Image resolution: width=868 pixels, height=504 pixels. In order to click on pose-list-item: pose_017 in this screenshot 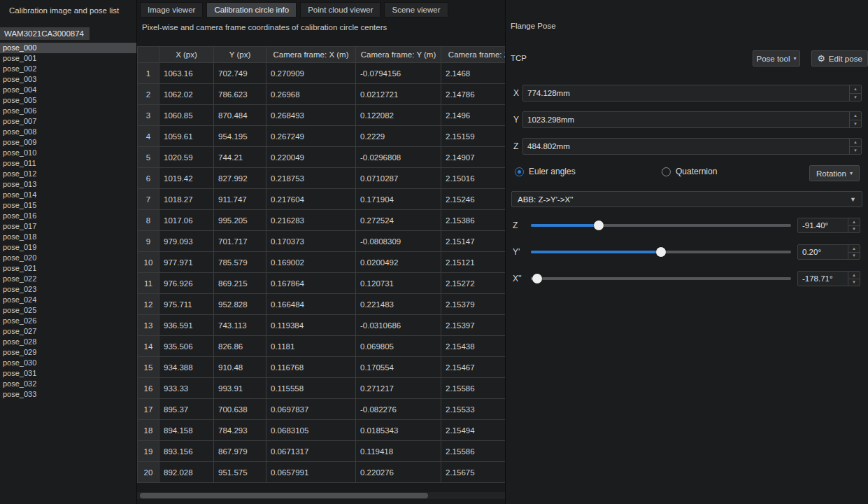, I will do `click(69, 227)`.